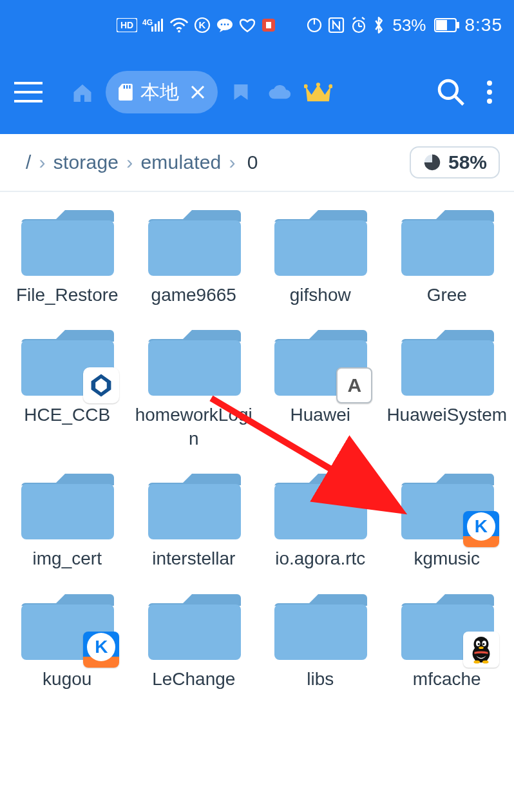 The width and height of the screenshot is (514, 812). I want to click on bookmark-button, so click(241, 92).